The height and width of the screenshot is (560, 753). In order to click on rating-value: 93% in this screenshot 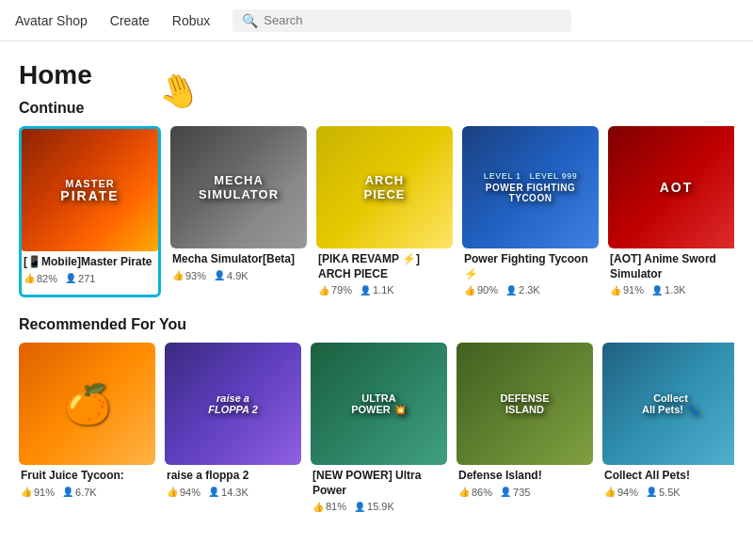, I will do `click(196, 276)`.